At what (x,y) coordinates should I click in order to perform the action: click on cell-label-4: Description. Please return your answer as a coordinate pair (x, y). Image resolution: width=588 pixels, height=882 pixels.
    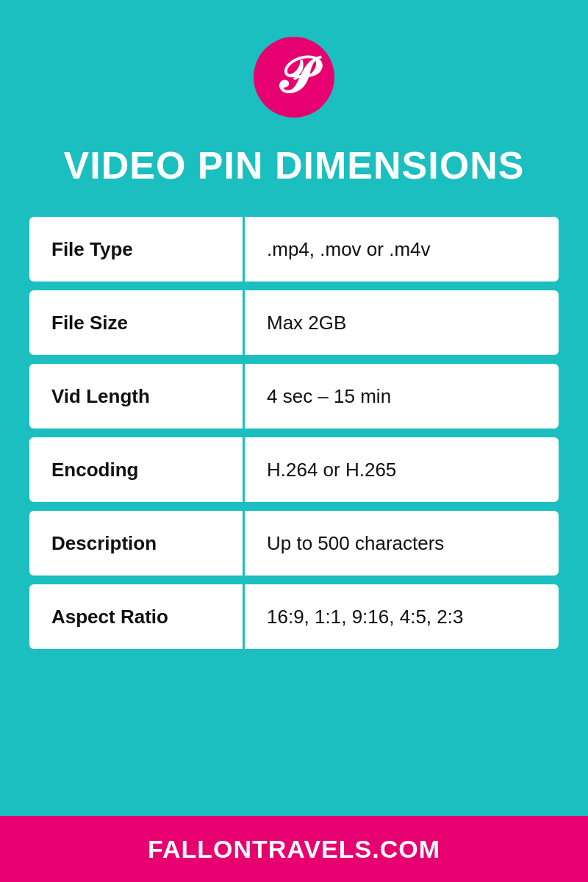
    Looking at the image, I should click on (136, 543).